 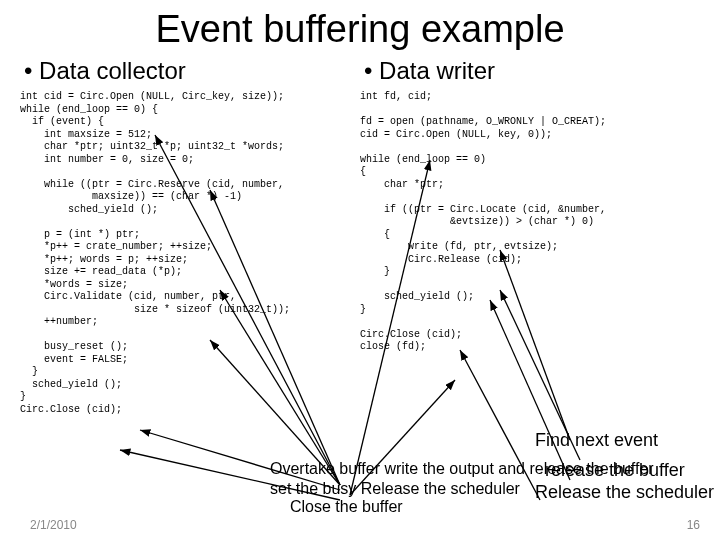 What do you see at coordinates (462, 469) in the screenshot?
I see `overlap-line-1: Overtake buffer write the output and rel…` at bounding box center [462, 469].